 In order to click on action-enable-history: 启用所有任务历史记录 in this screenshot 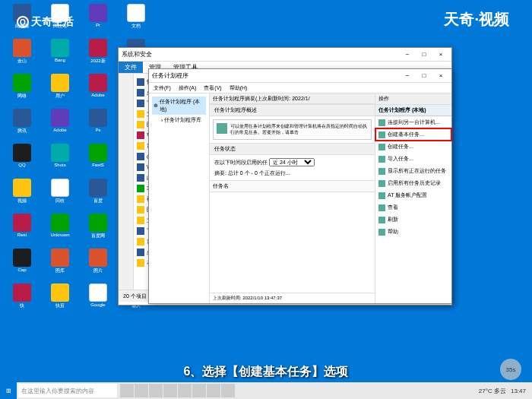, I will do `click(413, 183)`.